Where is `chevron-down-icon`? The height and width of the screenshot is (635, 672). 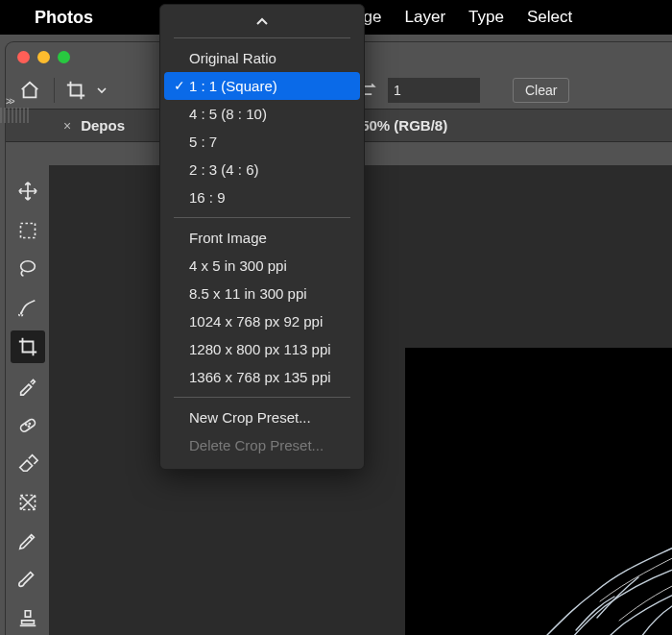 chevron-down-icon is located at coordinates (102, 90).